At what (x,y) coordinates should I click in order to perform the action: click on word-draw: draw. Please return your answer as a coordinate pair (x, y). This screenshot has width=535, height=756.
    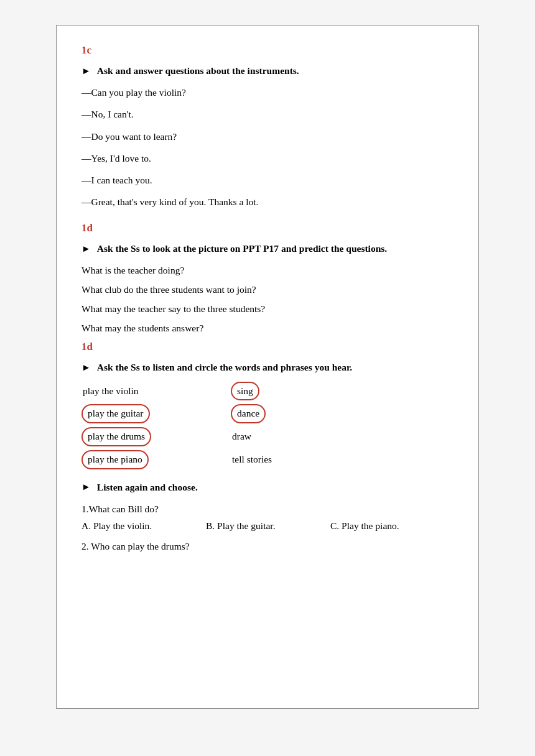
    Looking at the image, I should click on (342, 436).